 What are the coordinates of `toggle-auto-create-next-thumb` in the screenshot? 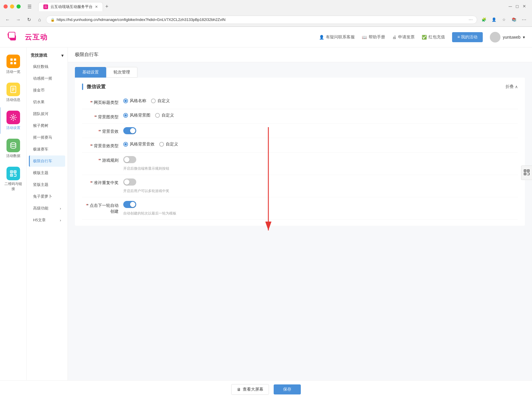 It's located at (133, 204).